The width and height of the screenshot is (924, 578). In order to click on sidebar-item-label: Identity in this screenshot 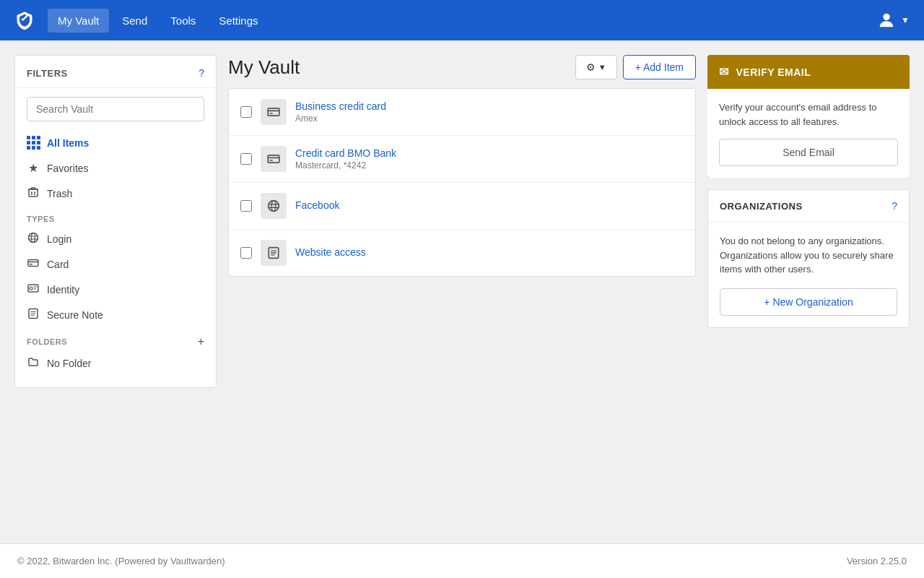, I will do `click(64, 290)`.